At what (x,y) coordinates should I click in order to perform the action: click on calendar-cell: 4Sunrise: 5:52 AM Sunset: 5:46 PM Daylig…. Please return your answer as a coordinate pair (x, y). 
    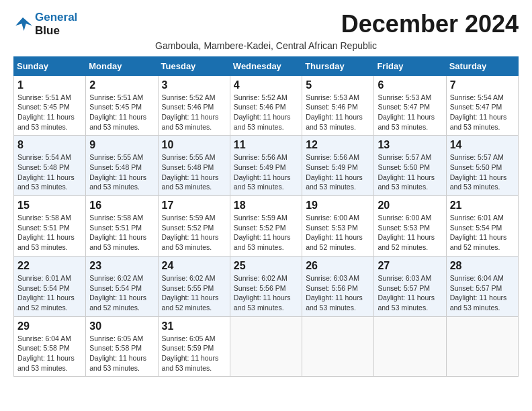
    Looking at the image, I should click on (266, 105).